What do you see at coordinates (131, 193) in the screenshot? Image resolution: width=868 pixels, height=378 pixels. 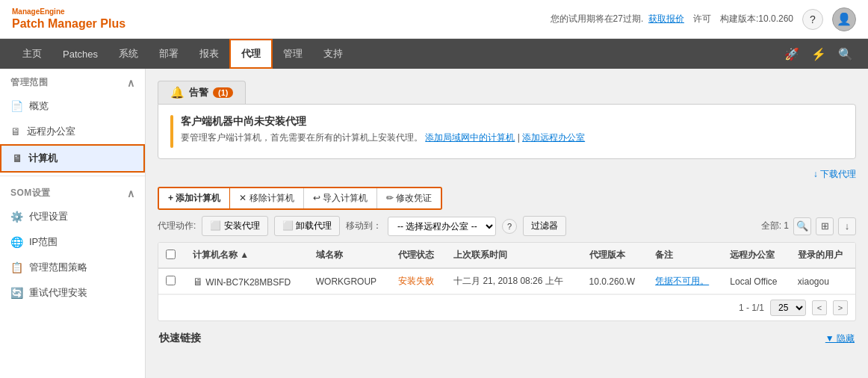 I see `collapse-section2-icon: ∧` at bounding box center [131, 193].